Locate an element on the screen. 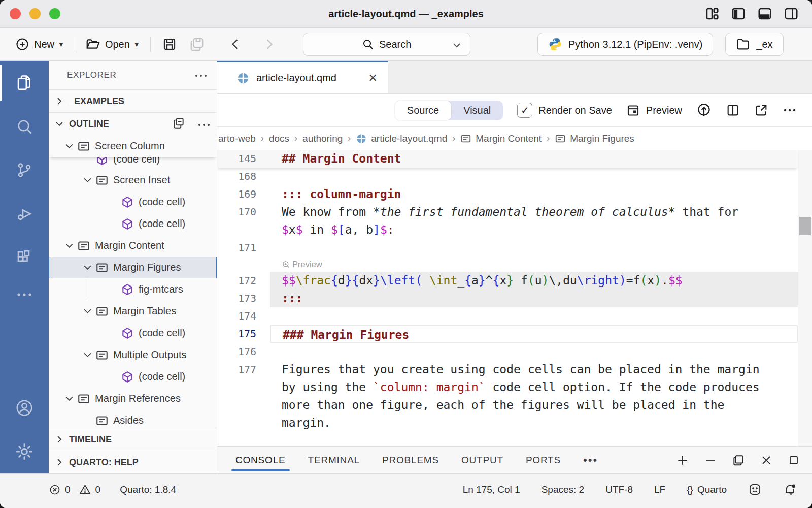 This screenshot has width=812, height=508. navigate-back-button is located at coordinates (235, 44).